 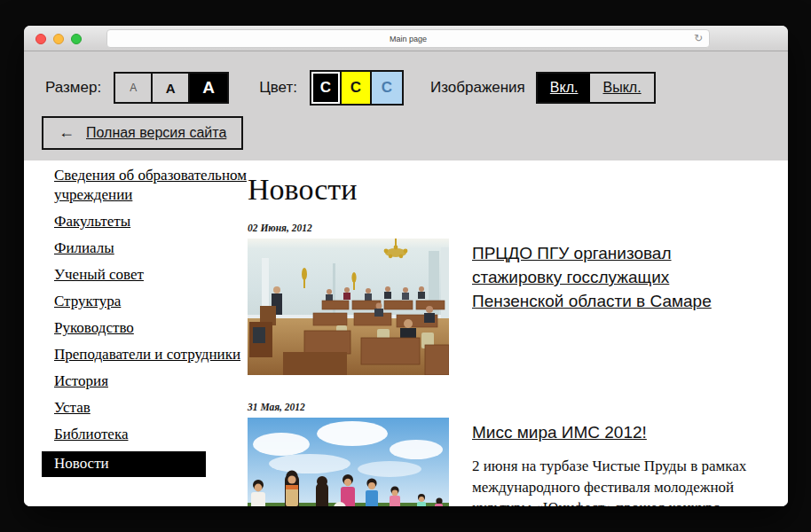 I want to click on page-title: Main page, so click(x=408, y=39).